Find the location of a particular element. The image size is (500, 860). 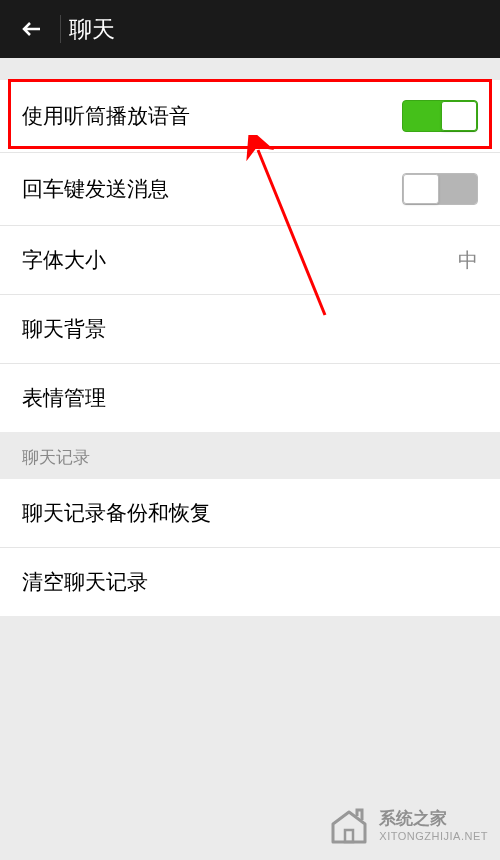

row-label: 字体大小 is located at coordinates (64, 260).